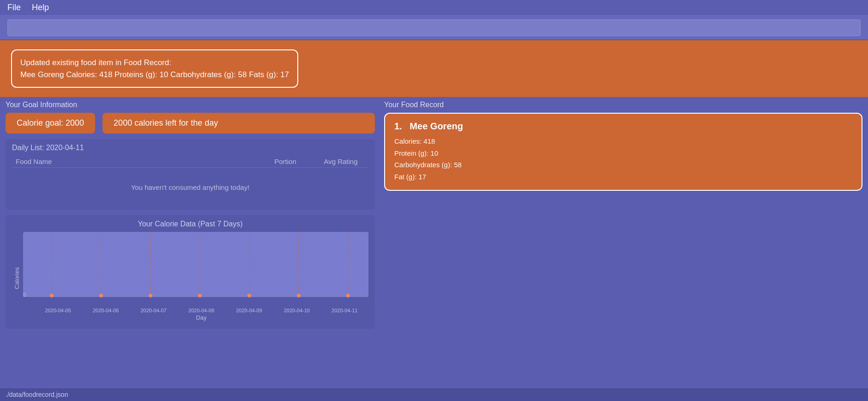 The width and height of the screenshot is (868, 401). What do you see at coordinates (14, 7) in the screenshot?
I see `menu-file: File` at bounding box center [14, 7].